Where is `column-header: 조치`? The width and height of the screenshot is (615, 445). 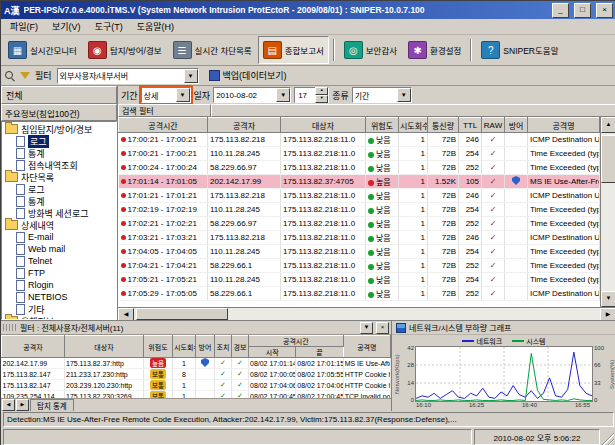
column-header: 조치 is located at coordinates (224, 347).